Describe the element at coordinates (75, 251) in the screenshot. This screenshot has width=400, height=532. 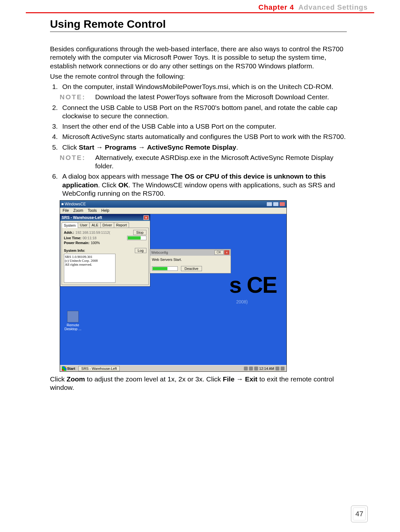
I see `system-info-label: System Info:` at that location.